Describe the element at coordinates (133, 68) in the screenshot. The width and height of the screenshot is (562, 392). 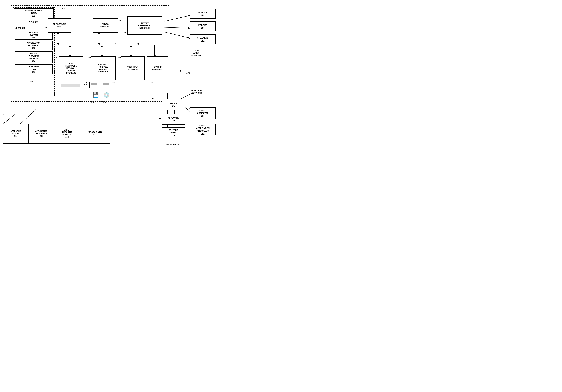
I see `user-input-box: USER INPUT INTERFACE` at that location.